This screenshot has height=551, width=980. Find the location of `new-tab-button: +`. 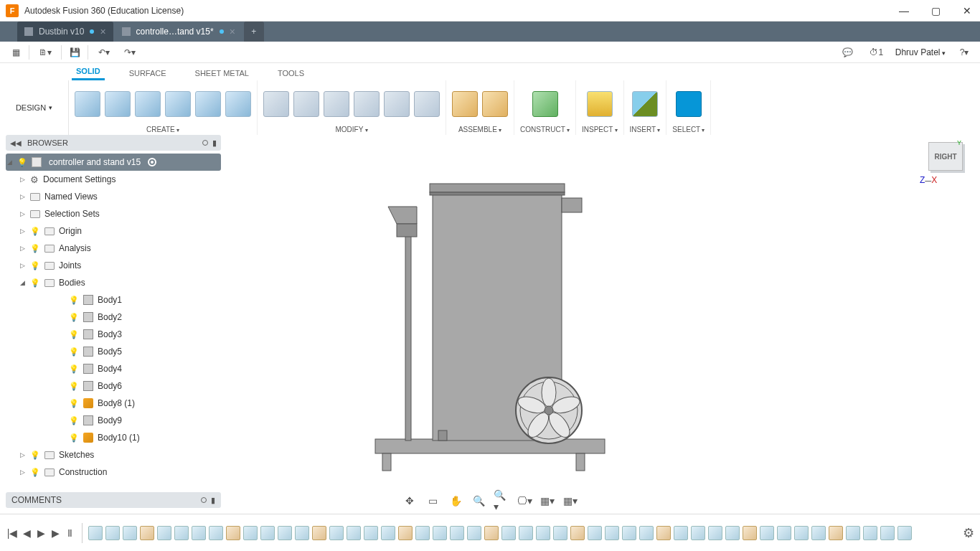

new-tab-button: + is located at coordinates (254, 32).